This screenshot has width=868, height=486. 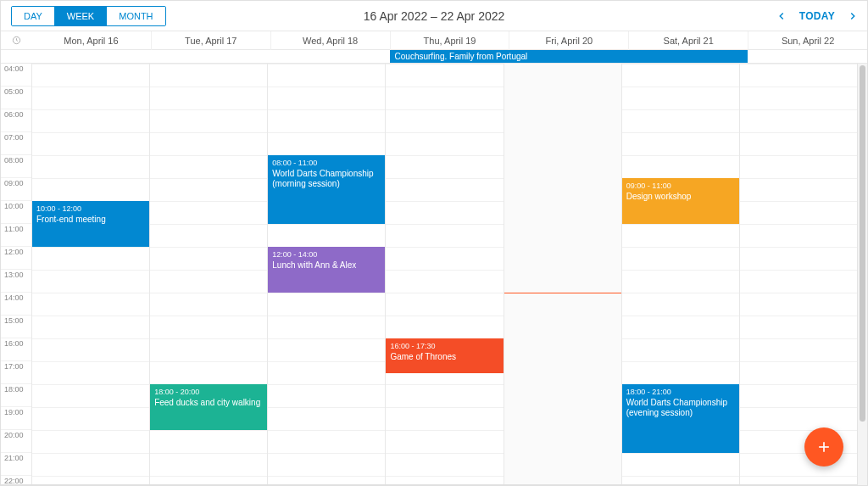 What do you see at coordinates (688, 41) in the screenshot?
I see `day-header: Sat, April 21` at bounding box center [688, 41].